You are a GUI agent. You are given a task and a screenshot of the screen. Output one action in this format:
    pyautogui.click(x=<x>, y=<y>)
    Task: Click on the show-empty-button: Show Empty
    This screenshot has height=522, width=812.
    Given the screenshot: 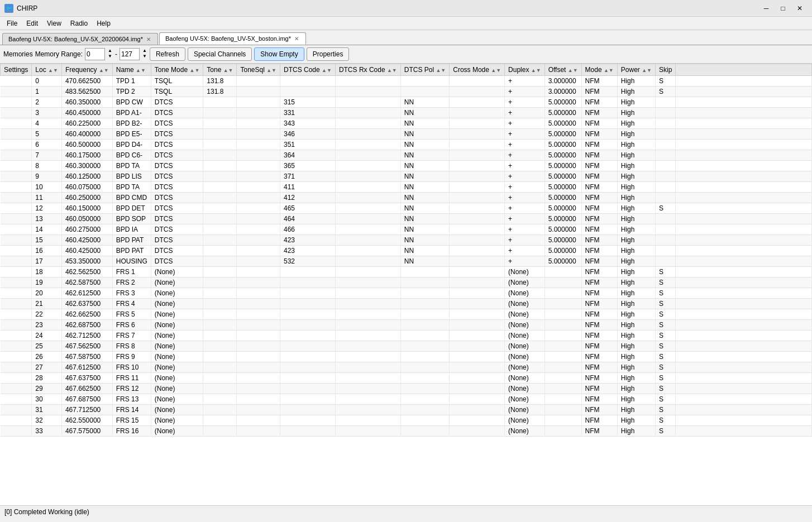 What is the action you would take?
    pyautogui.click(x=279, y=54)
    